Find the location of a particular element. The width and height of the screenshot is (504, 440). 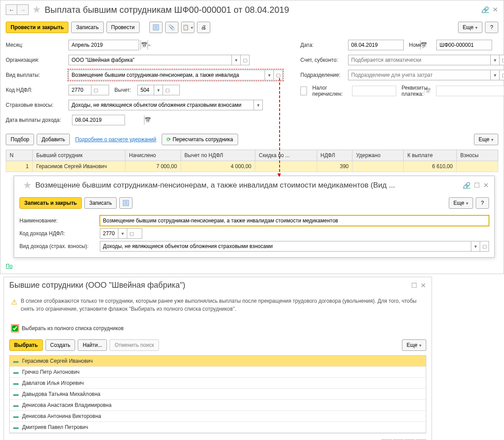

table-more-button: Еще is located at coordinates (486, 139).